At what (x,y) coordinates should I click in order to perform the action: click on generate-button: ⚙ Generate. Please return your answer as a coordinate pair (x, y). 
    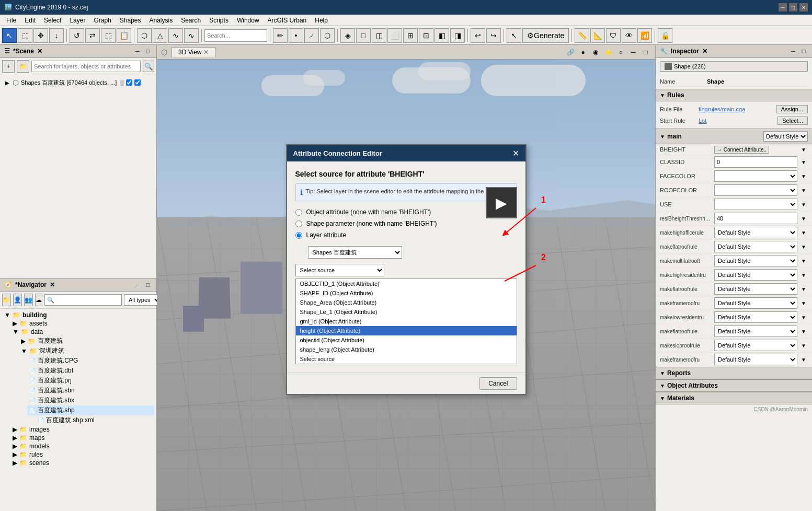
    Looking at the image, I should click on (546, 36).